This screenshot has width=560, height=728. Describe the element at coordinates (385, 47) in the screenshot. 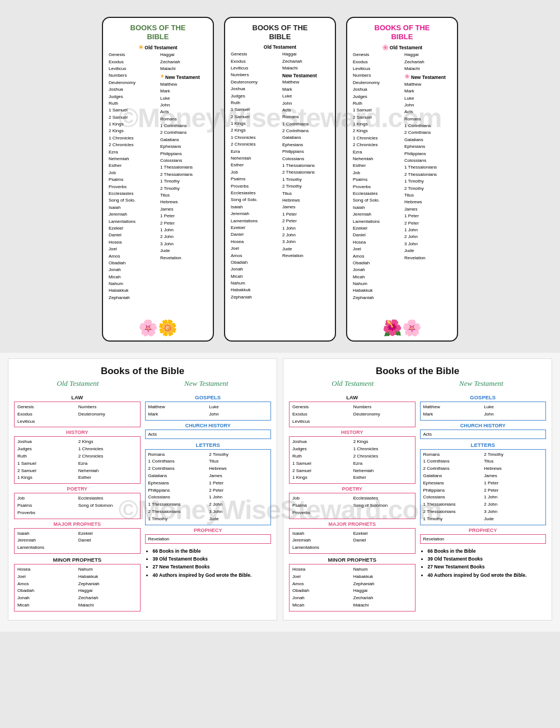

I see `flower-icon: 🌸` at that location.